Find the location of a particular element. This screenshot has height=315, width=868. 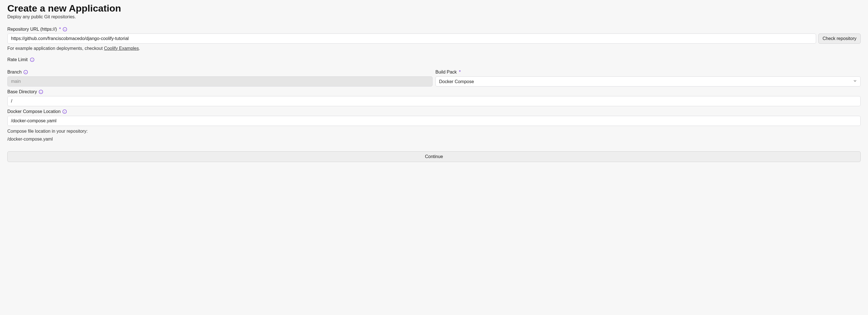

build-pack-label: Build Pack * is located at coordinates (648, 72).